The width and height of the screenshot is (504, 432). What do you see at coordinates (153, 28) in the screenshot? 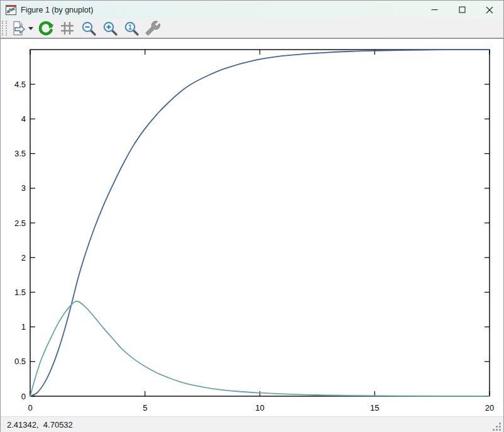
I see `wrench-icon` at bounding box center [153, 28].